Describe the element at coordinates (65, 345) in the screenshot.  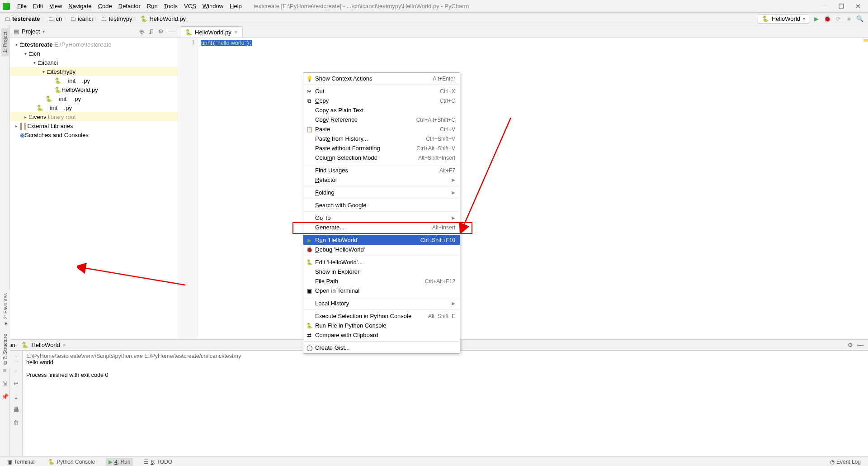
I see `close-icon: ×` at that location.